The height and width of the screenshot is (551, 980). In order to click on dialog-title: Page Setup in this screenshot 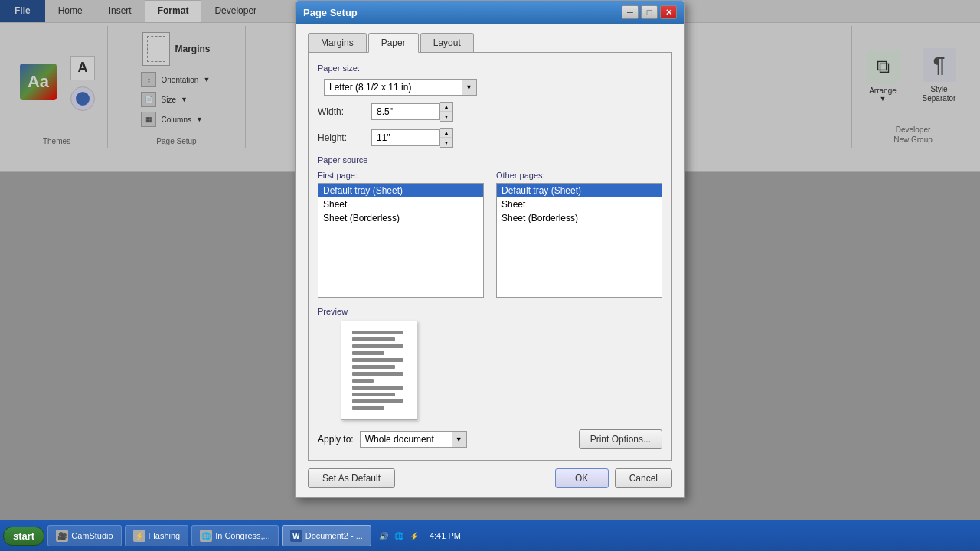, I will do `click(331, 12)`.